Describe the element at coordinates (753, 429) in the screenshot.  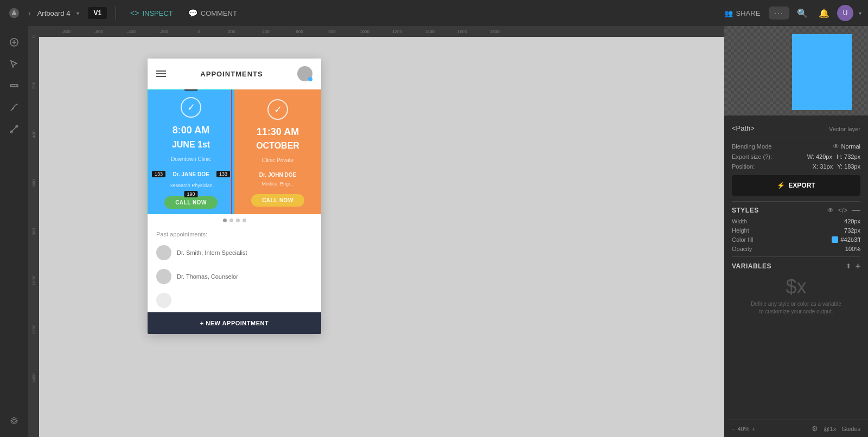
I see `zoom-plus: +` at that location.